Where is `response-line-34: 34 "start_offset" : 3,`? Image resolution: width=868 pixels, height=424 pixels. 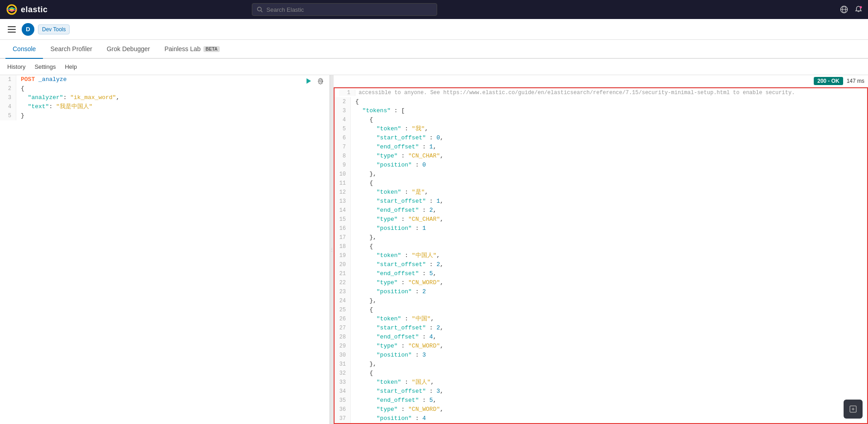
response-line-34: 34 "start_offset" : 3, is located at coordinates (601, 391).